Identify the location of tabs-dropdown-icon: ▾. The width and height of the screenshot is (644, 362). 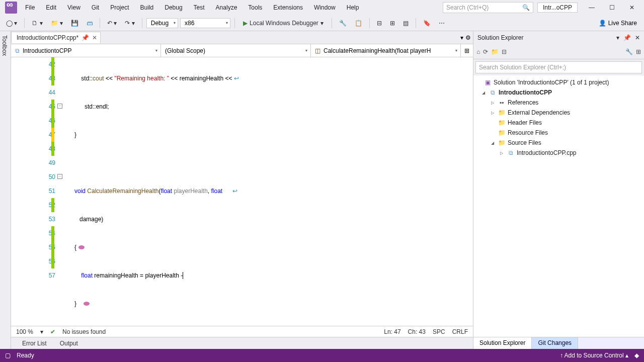
(462, 38).